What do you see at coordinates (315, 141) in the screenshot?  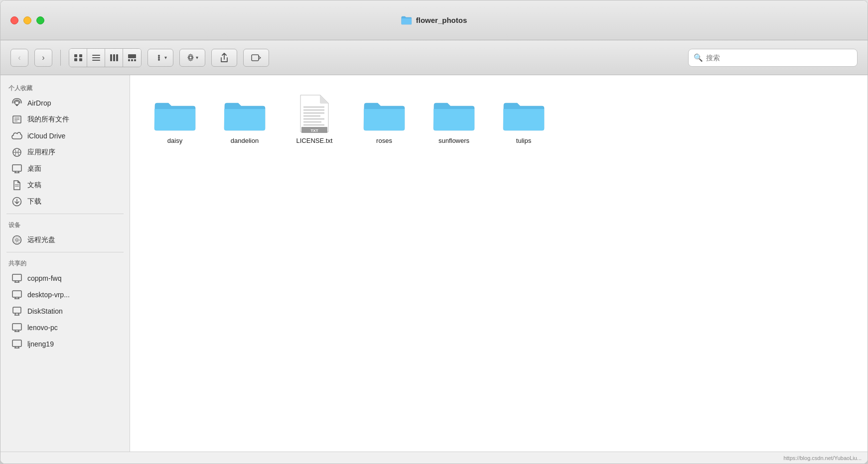 I see `license-label: LICENSE.txt` at bounding box center [315, 141].